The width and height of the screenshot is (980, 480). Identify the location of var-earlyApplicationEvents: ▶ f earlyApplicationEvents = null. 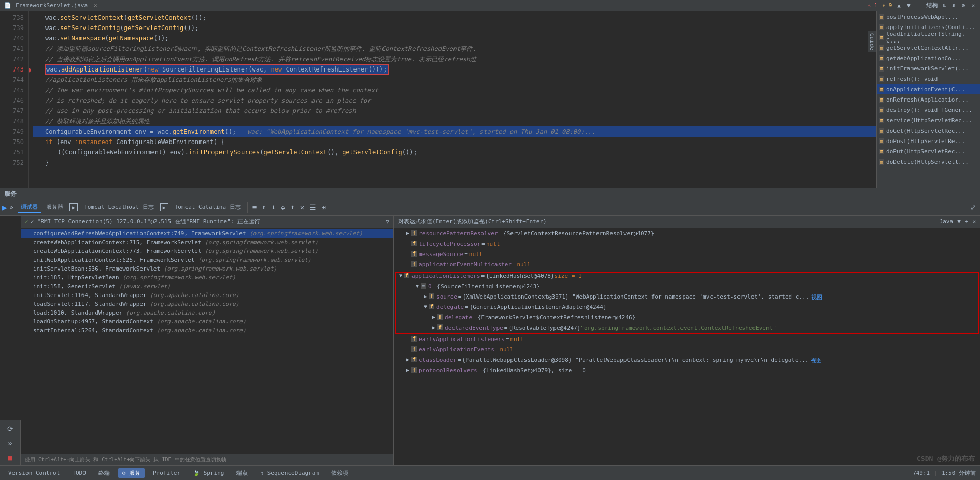
(687, 350).